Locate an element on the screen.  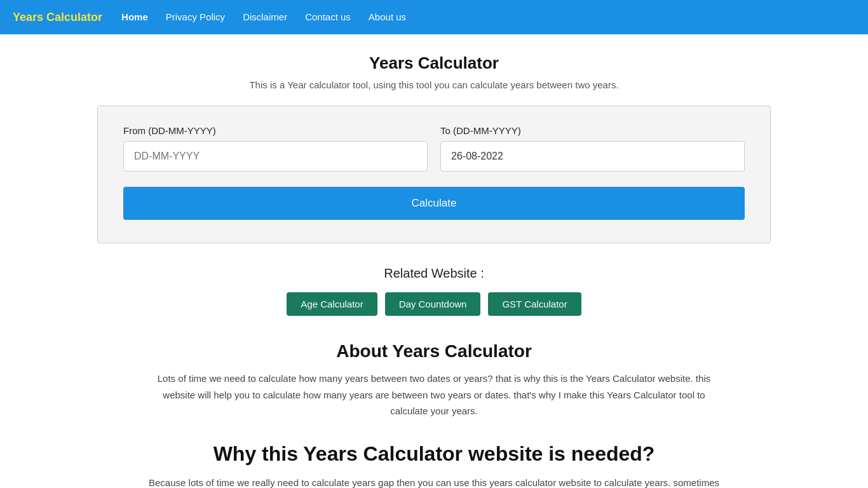
from-label: From (DD-MM-YYYY) is located at coordinates (276, 131).